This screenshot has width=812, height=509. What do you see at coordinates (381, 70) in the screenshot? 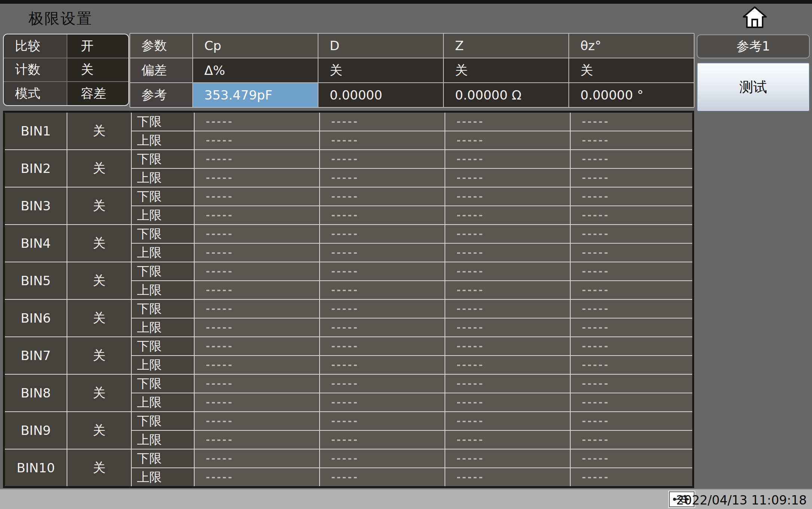
I see `deviation-d-cell: 关` at bounding box center [381, 70].